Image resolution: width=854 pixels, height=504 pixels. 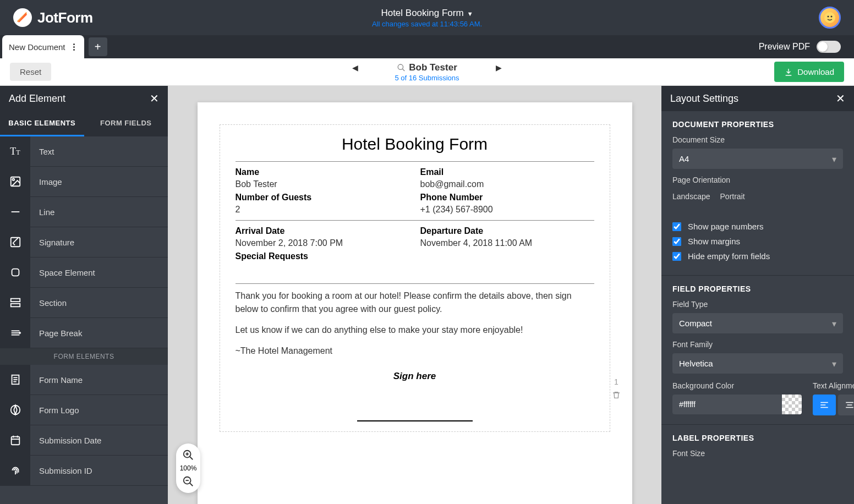 What do you see at coordinates (62, 471) in the screenshot?
I see `element-label: Submission ID` at bounding box center [62, 471].